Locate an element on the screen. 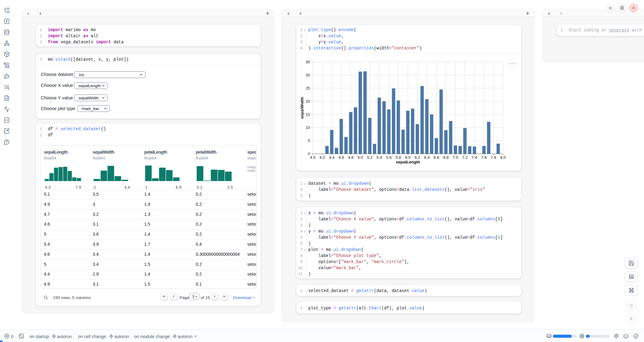 This screenshot has height=342, width=644. svg-text: 7.2 is located at coordinates (465, 157).